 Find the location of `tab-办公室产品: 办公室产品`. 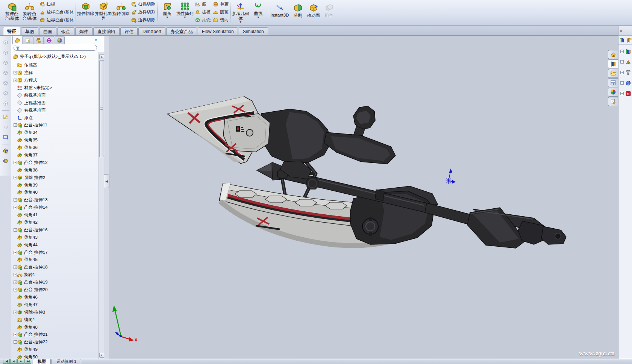

tab-办公室产品: 办公室产品 is located at coordinates (182, 32).